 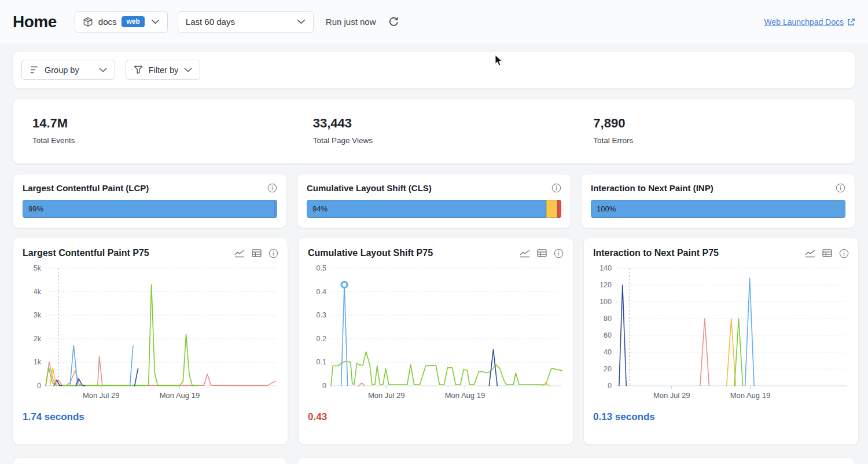 I want to click on stat-label: Total Events, so click(x=163, y=140).